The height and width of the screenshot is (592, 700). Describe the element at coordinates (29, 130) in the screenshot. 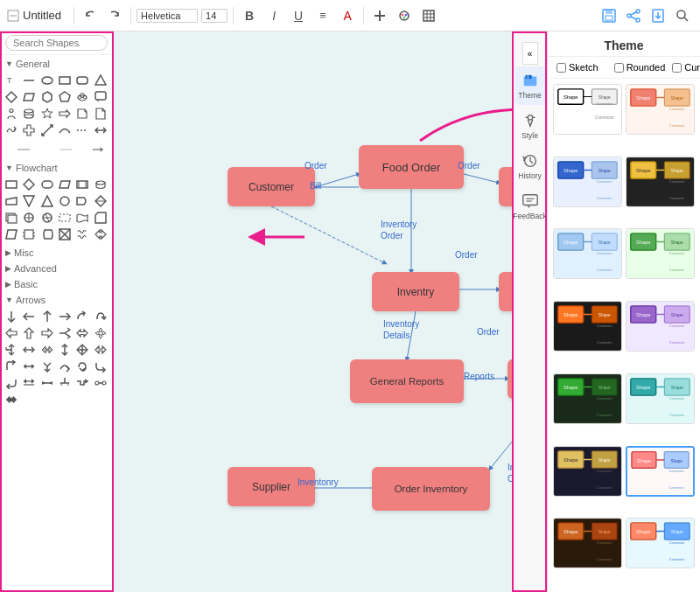

I see `shape-plus` at that location.